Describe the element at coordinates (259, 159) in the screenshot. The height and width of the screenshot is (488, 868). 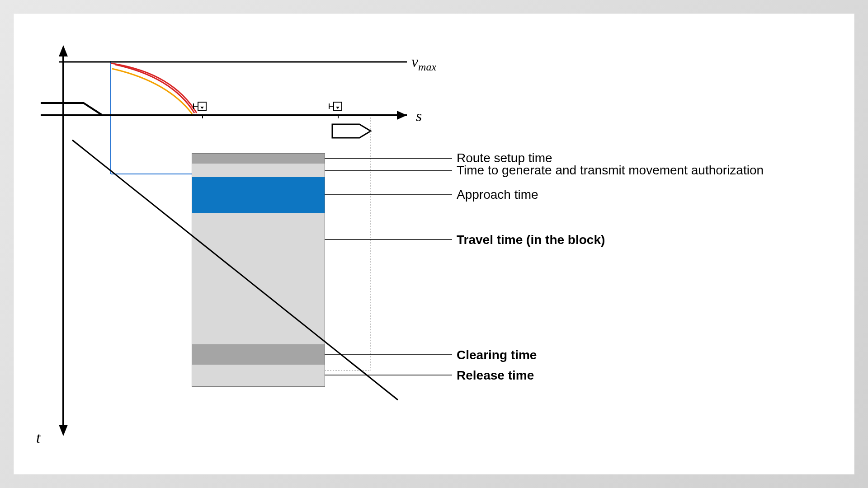
I see `band-route-setup` at that location.